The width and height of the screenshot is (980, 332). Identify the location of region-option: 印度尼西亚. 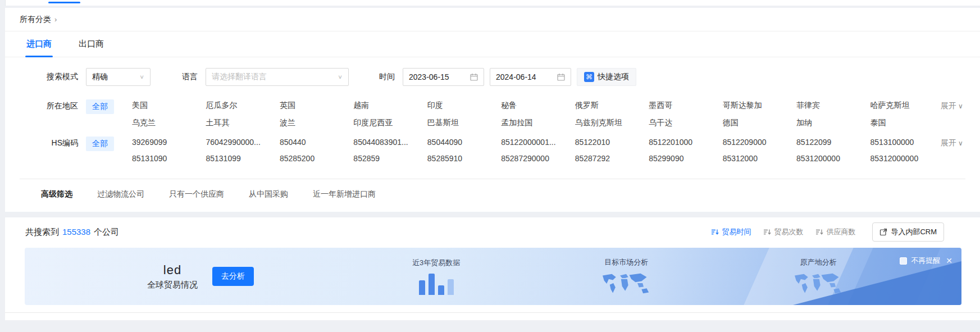
(389, 122).